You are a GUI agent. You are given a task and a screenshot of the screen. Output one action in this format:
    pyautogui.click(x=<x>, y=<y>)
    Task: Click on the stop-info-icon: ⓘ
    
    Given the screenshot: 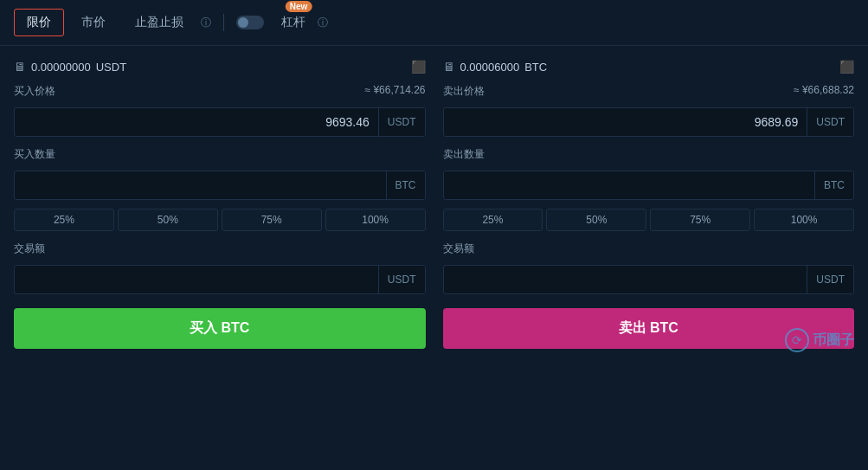 What is the action you would take?
    pyautogui.click(x=206, y=23)
    